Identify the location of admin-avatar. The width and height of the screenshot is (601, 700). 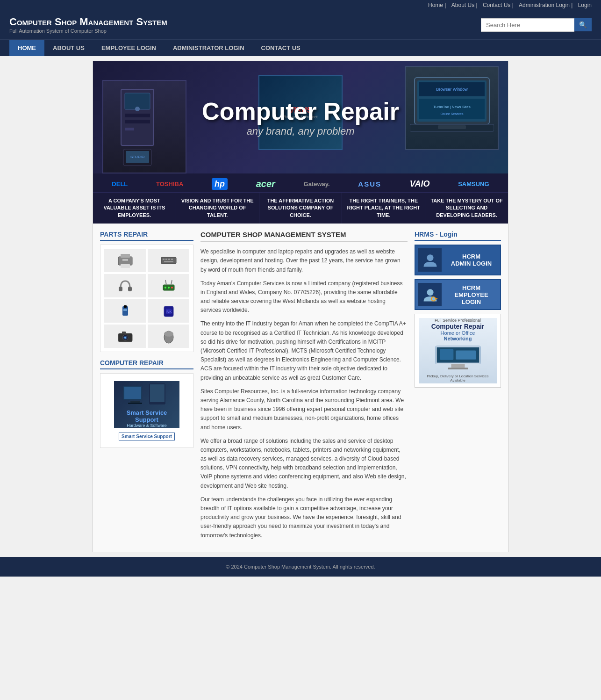
(430, 260).